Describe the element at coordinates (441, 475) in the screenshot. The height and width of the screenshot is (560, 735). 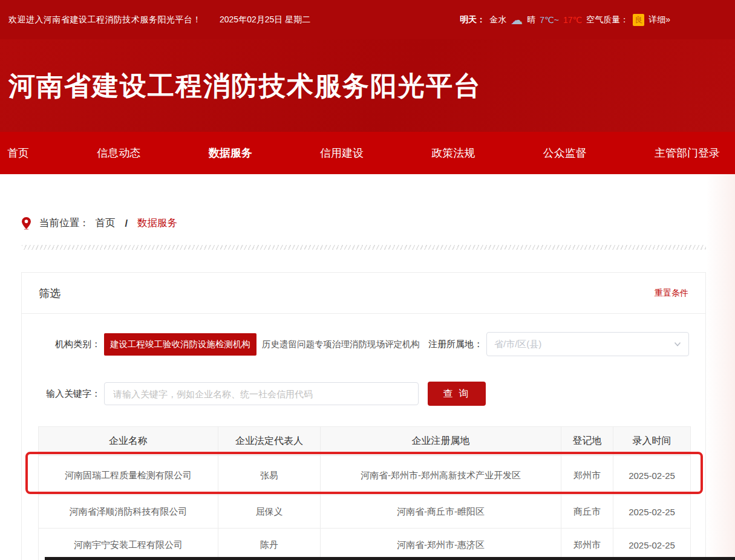
I see `cell-registered-region: 河南省-郑州市-郑州高新技术产业开发区` at that location.